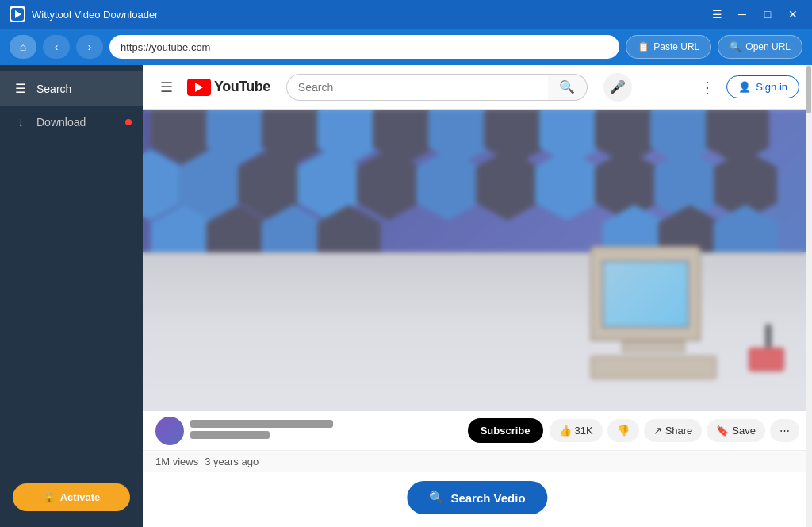 The width and height of the screenshot is (812, 527). I want to click on activate-label: Activate, so click(81, 497).